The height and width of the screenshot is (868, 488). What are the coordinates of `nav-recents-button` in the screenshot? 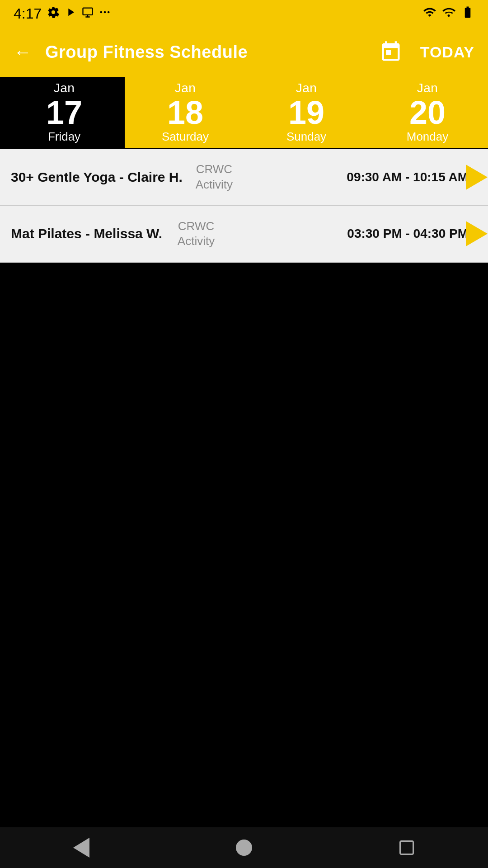 It's located at (407, 848).